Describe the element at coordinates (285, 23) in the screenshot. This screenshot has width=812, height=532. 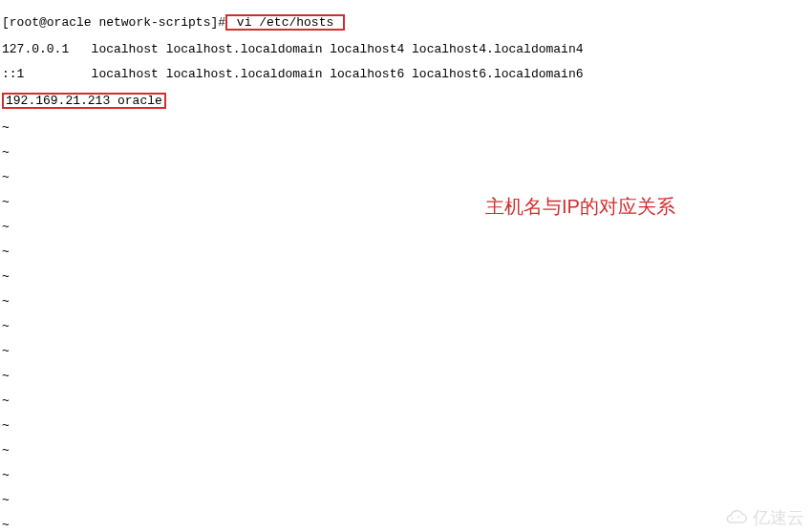
I see `command-vi-hosts: vi /etc/hosts` at that location.